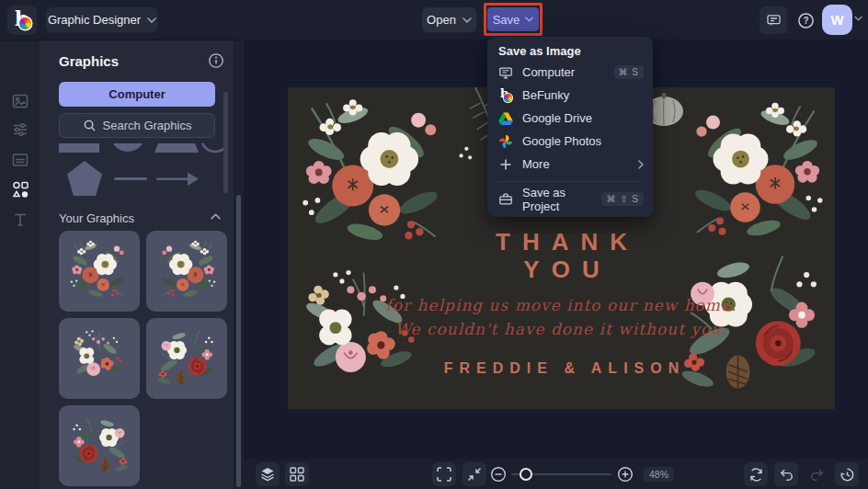  What do you see at coordinates (20, 220) in the screenshot?
I see `sidebar-item-text` at bounding box center [20, 220].